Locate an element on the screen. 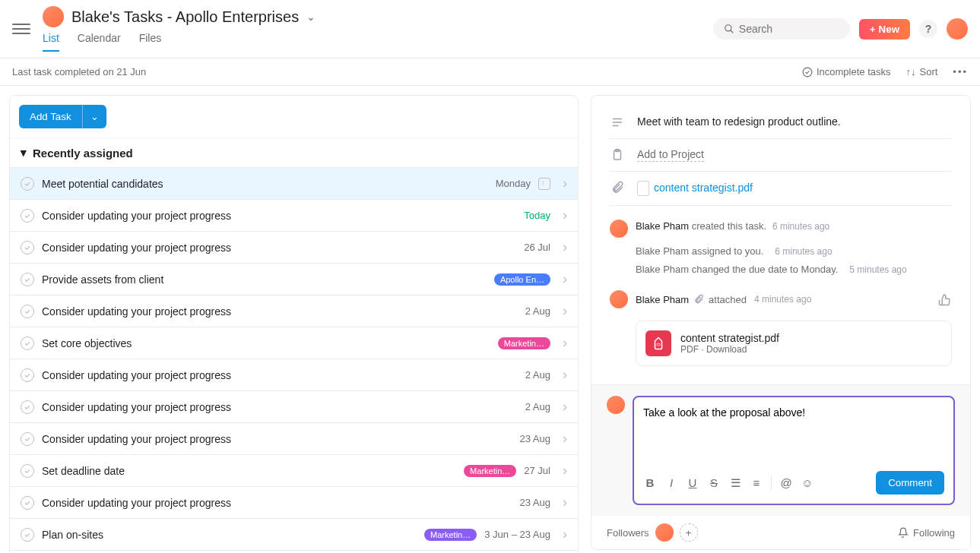 Image resolution: width=980 pixels, height=553 pixels. follower-avatar is located at coordinates (664, 532).